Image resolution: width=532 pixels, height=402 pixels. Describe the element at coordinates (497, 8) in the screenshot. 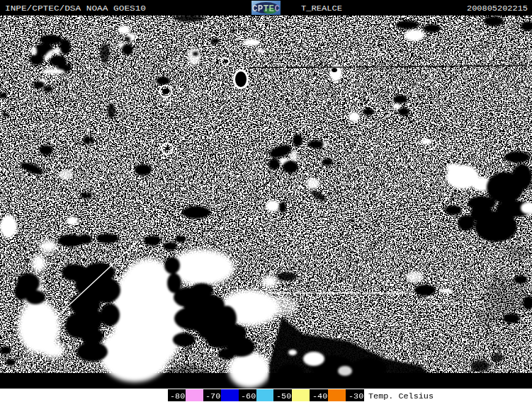

I see `svg-text: 200805202215` at that location.